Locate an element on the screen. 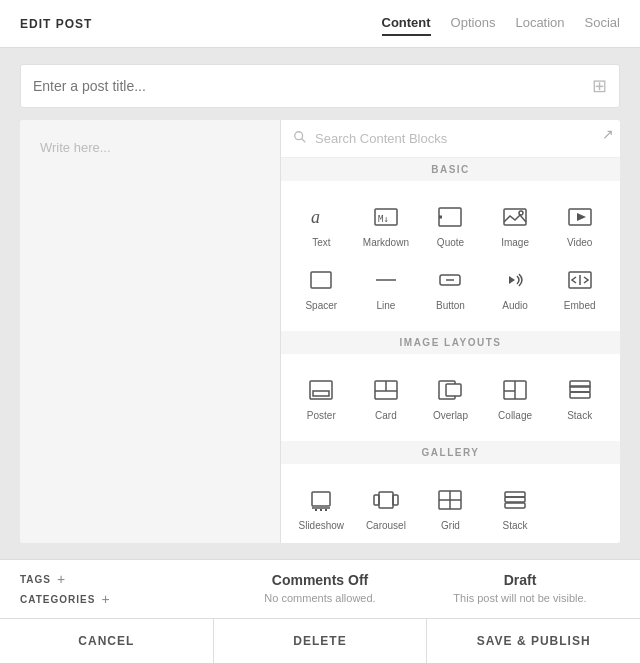 The width and height of the screenshot is (640, 663). block-overlap: Overlap is located at coordinates (450, 398).